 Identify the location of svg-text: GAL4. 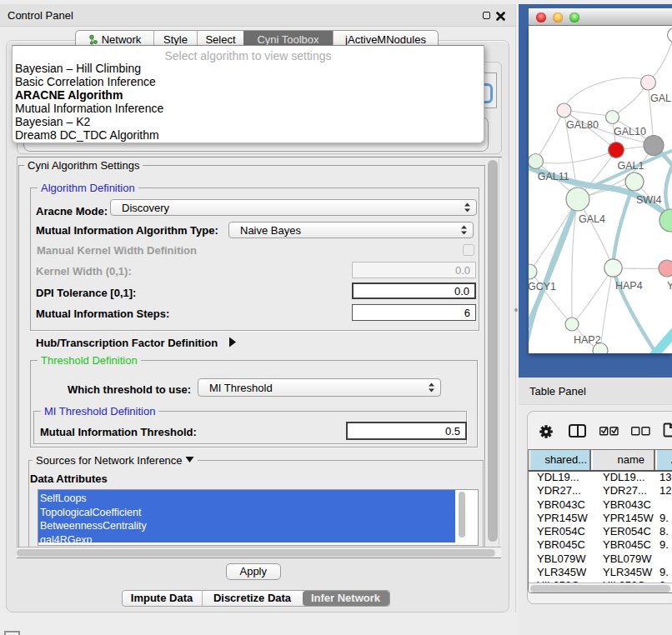
(592, 219).